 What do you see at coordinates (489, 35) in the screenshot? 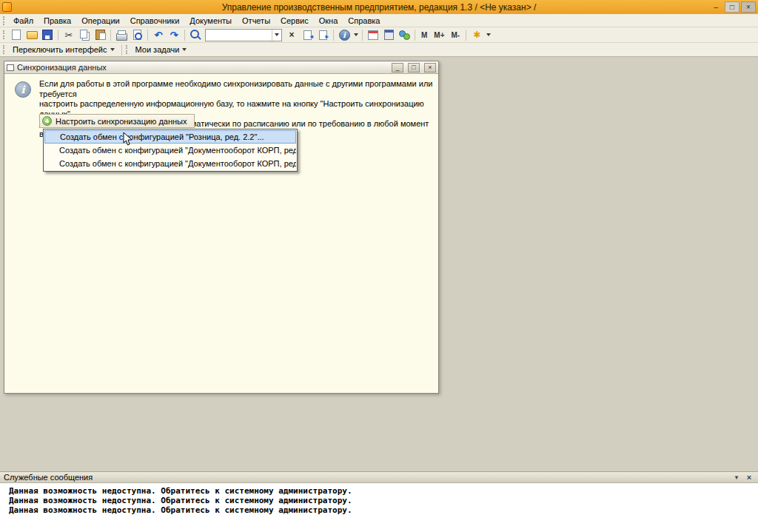
I see `tips-dropdown-caret-icon` at bounding box center [489, 35].